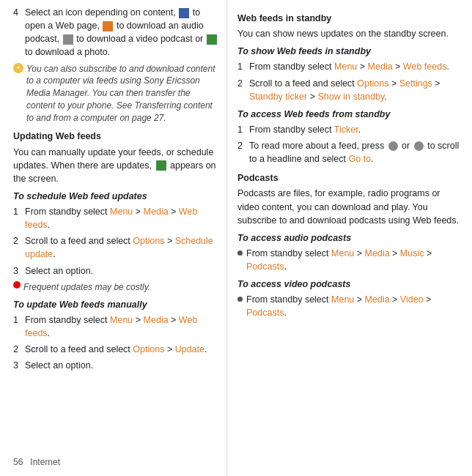  Describe the element at coordinates (122, 349) in the screenshot. I see `man-step-2-text: Scroll to a feed and select Options > Up…` at that location.